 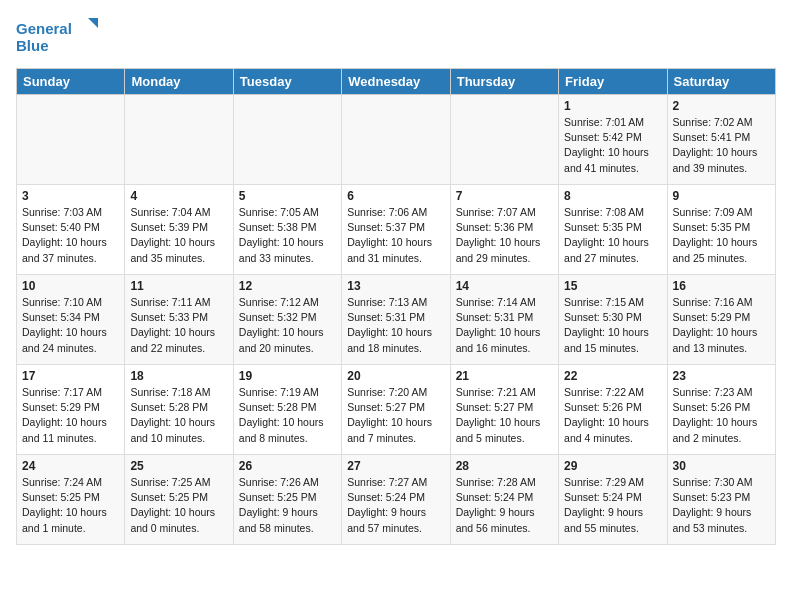 What do you see at coordinates (70, 376) in the screenshot?
I see `day-number: 17` at bounding box center [70, 376].